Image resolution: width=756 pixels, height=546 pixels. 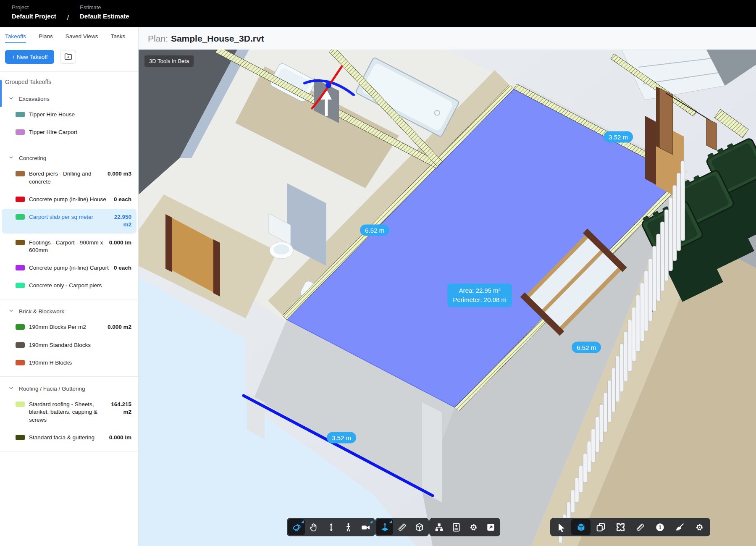 I want to click on takeoff-item: Concrete pump (in-line) House0 each, so click(x=69, y=200).